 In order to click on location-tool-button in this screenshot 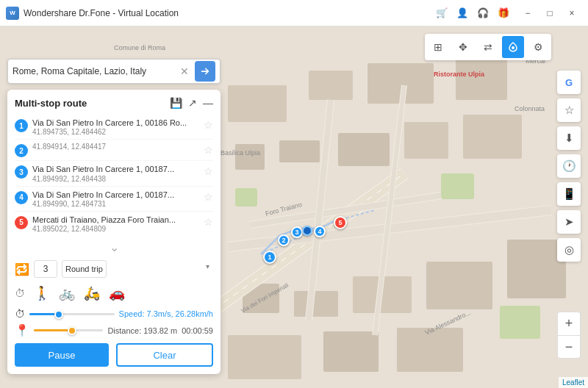, I will do `click(513, 47)`.